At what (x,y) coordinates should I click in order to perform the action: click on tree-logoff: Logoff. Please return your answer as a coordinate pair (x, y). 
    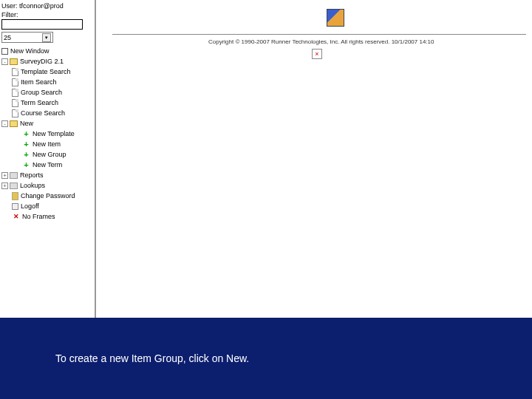
    Looking at the image, I should click on (47, 206).